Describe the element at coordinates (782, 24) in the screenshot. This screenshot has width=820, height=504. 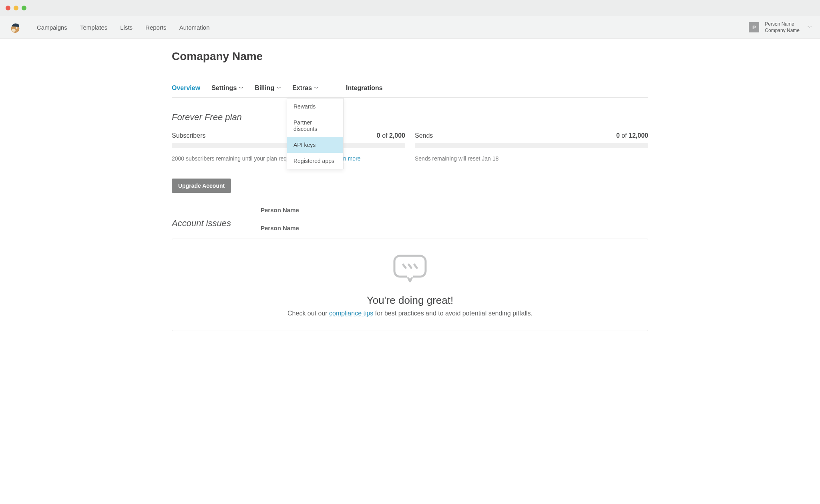
I see `account-person-name: Person Name` at that location.